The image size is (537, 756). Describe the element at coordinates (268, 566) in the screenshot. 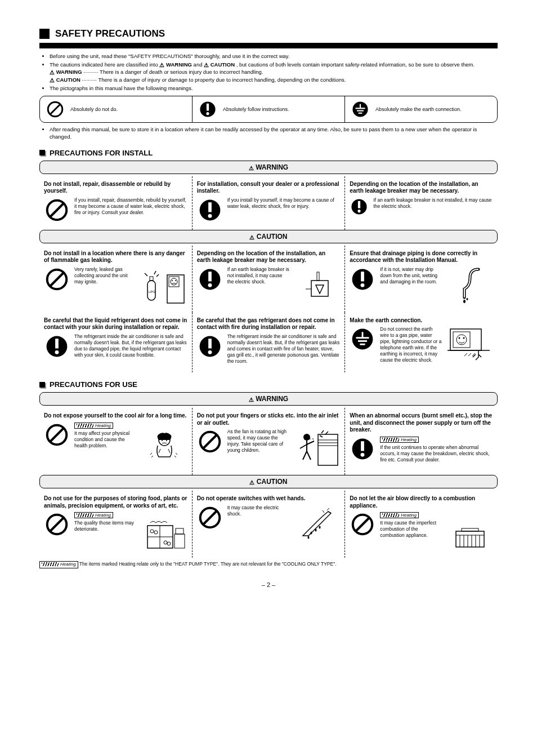

I see `heating-note: Heating The items marked Heating relate …` at that location.